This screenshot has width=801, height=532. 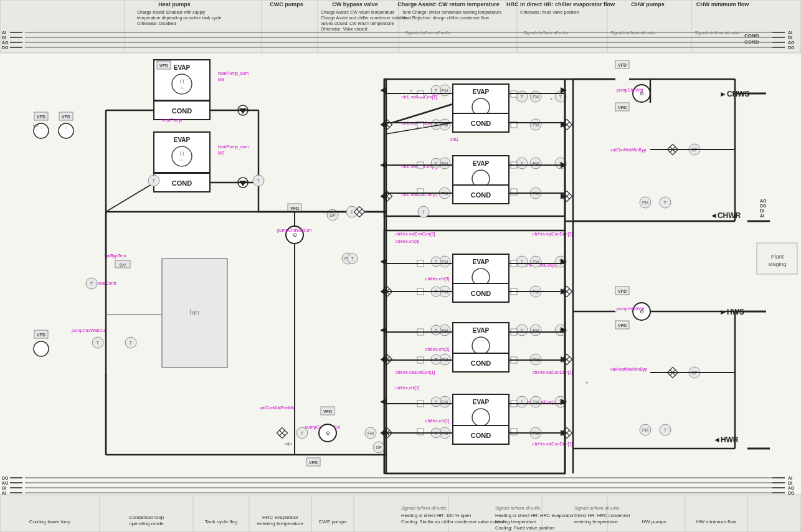 What do you see at coordinates (157, 24) in the screenshot?
I see `svg-text: Otherwise: Disabled` at bounding box center [157, 24].